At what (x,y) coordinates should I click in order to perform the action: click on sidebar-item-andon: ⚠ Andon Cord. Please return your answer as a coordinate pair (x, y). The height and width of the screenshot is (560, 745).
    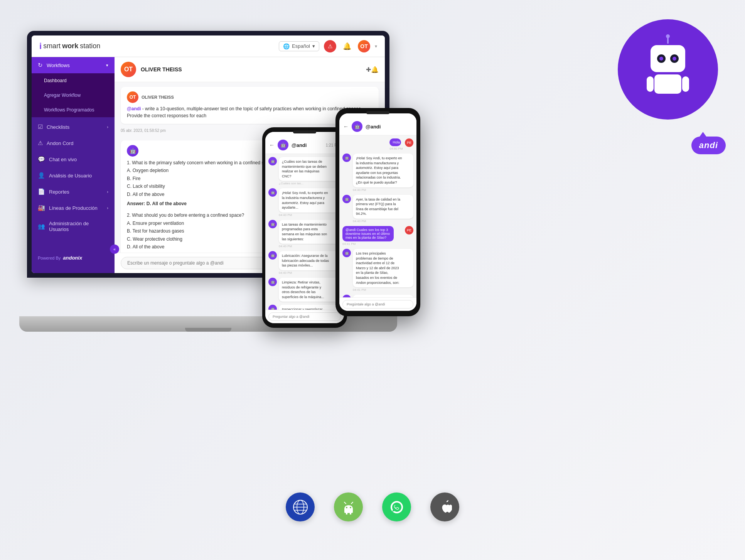
    Looking at the image, I should click on (73, 143).